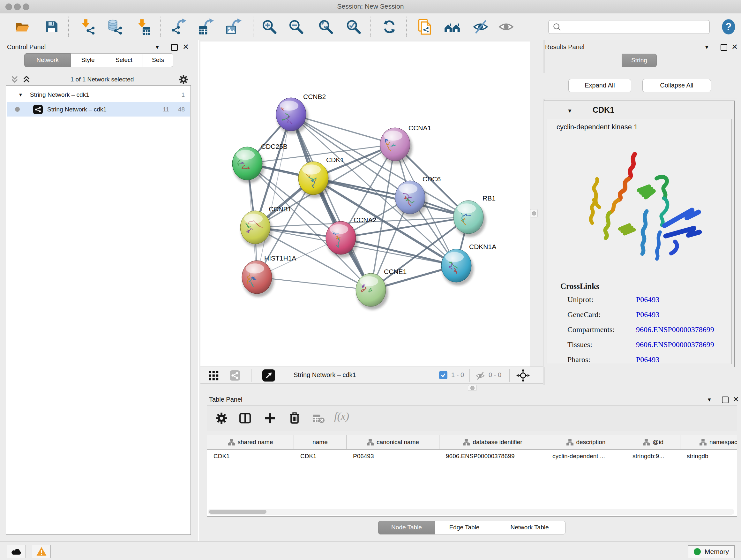  What do you see at coordinates (198, 291) in the screenshot?
I see `panel-divider` at bounding box center [198, 291].